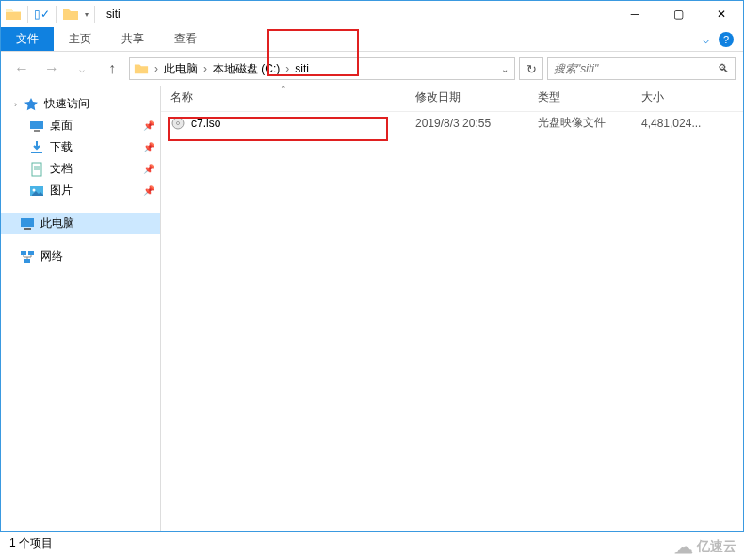 This screenshot has height=560, width=744. Describe the element at coordinates (687, 98) in the screenshot. I see `col-size: 大小` at that location.